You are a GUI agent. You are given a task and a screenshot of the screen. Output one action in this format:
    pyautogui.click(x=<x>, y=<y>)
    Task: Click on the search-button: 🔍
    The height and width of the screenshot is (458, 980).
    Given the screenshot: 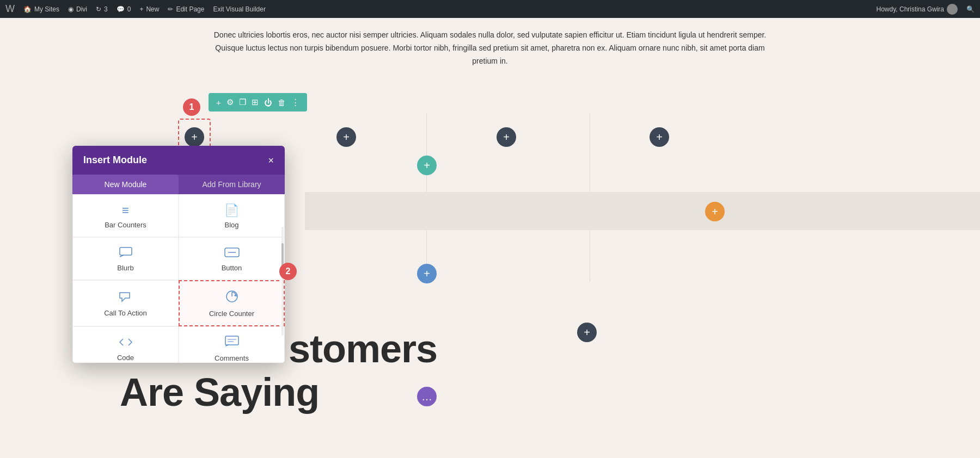 What is the action you would take?
    pyautogui.click(x=970, y=9)
    